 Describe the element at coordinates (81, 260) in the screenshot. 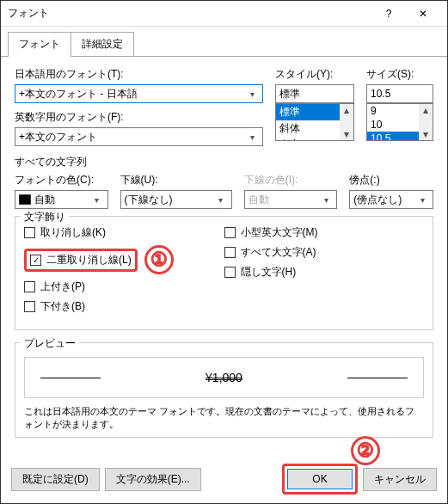

I see `double-strikethrough-checkbox: ✓二重取り消し線(L)` at that location.